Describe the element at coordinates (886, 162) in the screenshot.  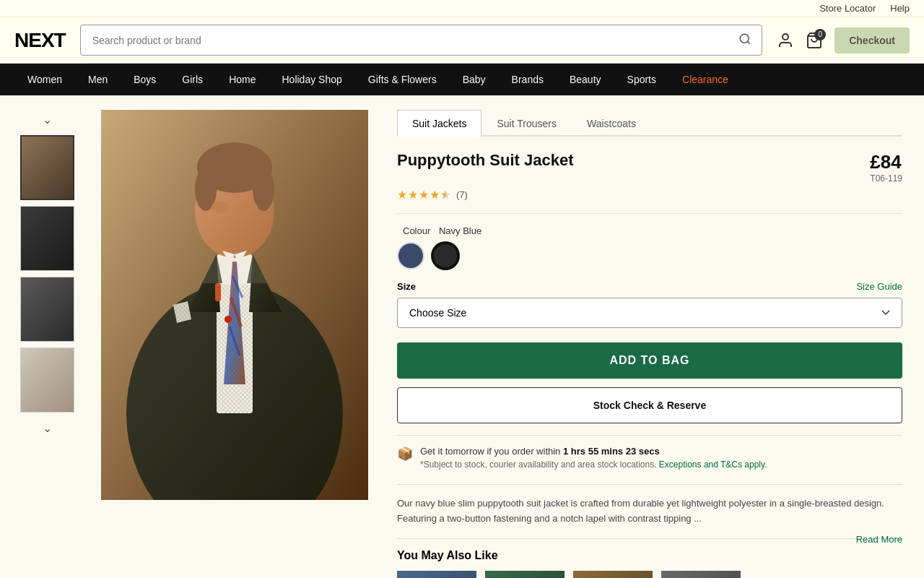
I see `product-price: £84` at that location.